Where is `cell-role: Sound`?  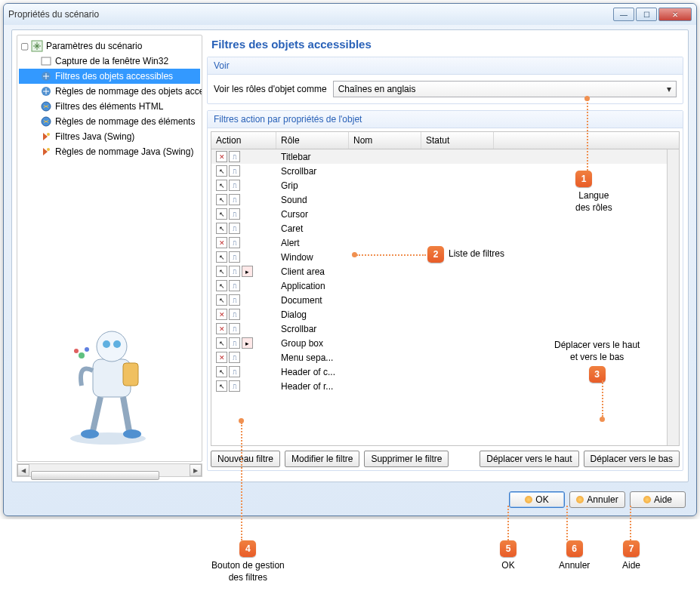
cell-role: Sound is located at coordinates (313, 200).